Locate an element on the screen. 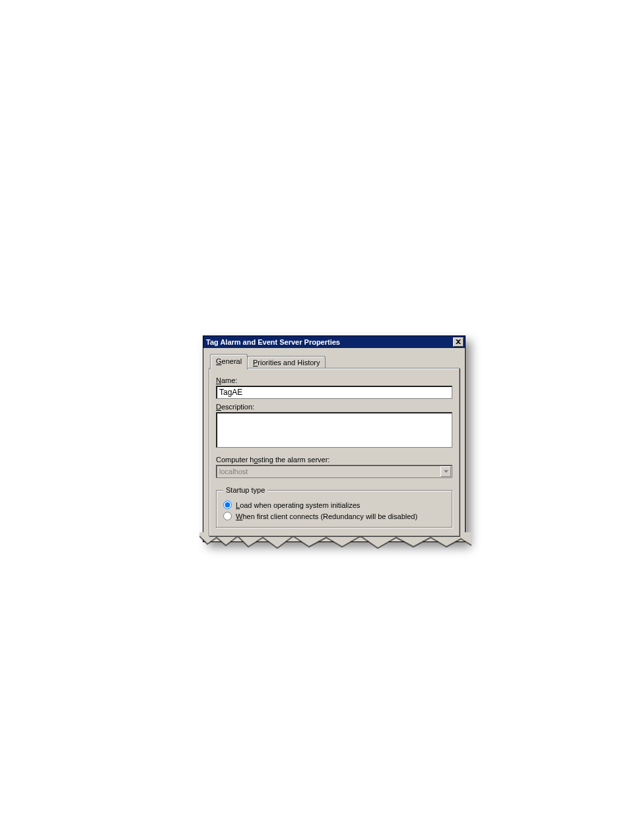 The width and height of the screenshot is (630, 840). radio-load-os: Load when operating system initializes is located at coordinates (334, 505).